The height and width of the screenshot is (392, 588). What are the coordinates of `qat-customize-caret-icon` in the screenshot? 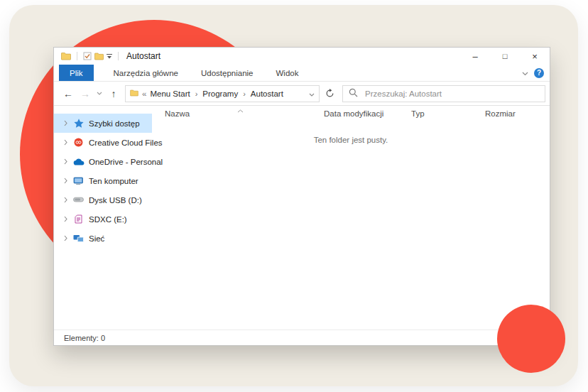 It's located at (109, 57).